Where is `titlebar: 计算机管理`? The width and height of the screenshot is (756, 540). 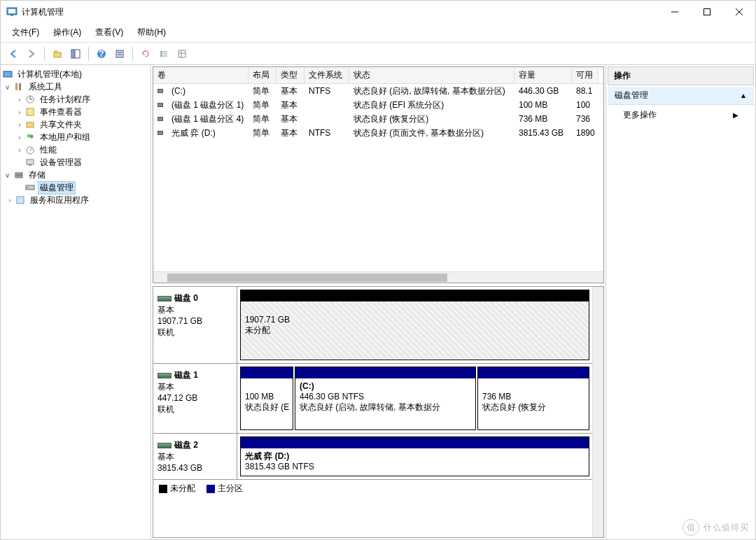
titlebar: 计算机管理 is located at coordinates (378, 12).